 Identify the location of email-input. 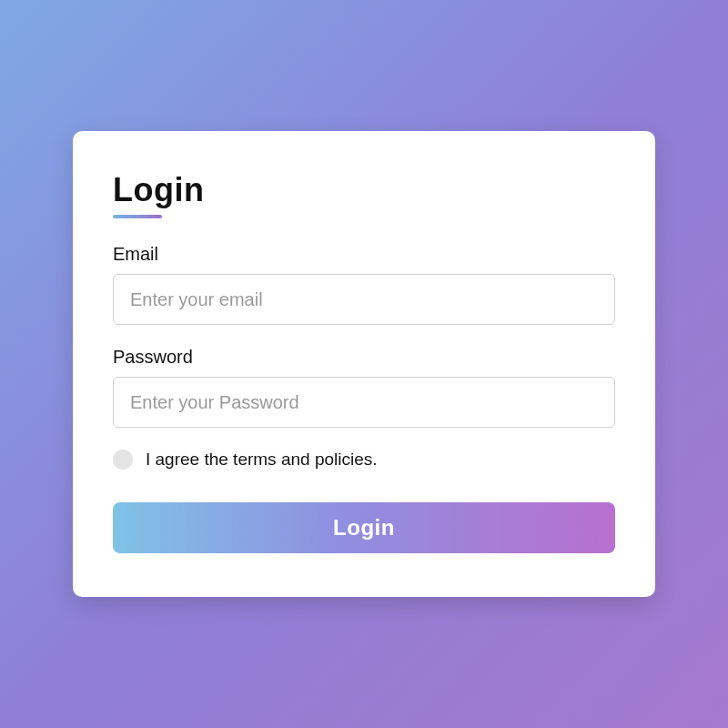
(364, 299).